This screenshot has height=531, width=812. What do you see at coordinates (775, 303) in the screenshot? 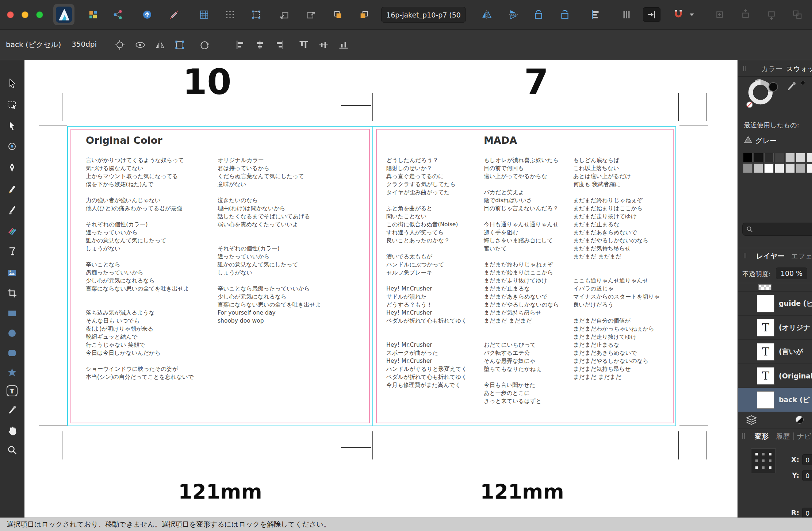
I see `layer-row: guide (ピ` at bounding box center [775, 303].